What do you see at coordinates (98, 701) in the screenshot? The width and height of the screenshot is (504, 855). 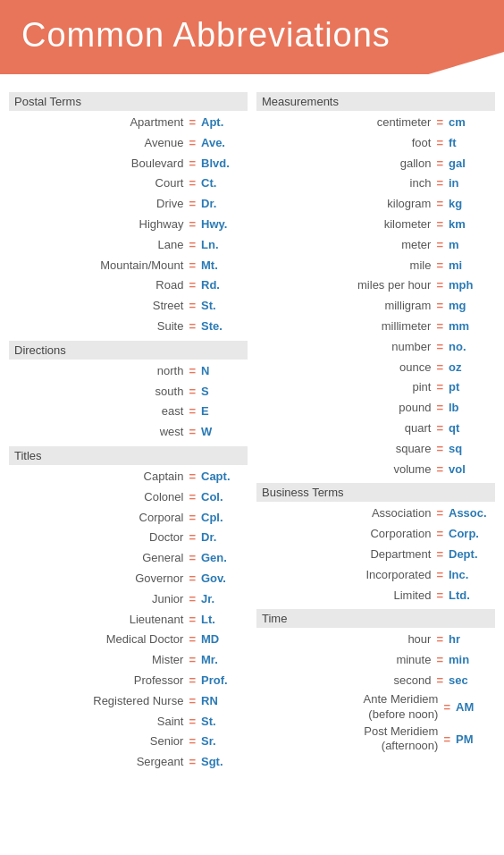 I see `term: Registered Nurse` at bounding box center [98, 701].